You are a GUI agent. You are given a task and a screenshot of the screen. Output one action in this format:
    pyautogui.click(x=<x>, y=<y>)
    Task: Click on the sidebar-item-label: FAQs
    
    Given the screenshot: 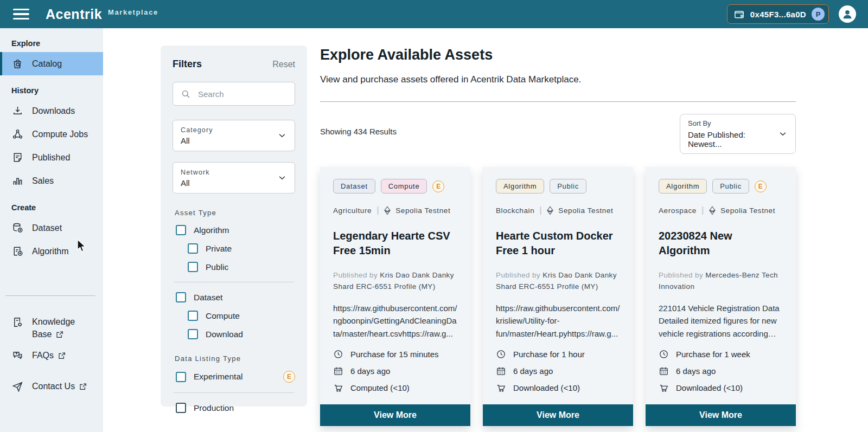 What is the action you would take?
    pyautogui.click(x=43, y=356)
    